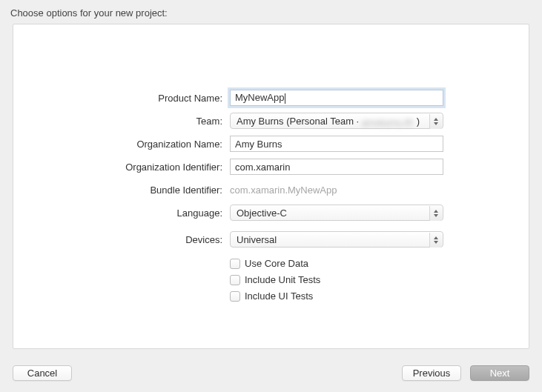 The width and height of the screenshot is (542, 392). Describe the element at coordinates (271, 98) in the screenshot. I see `product-name-row: Product Name: MyNewApp` at that location.